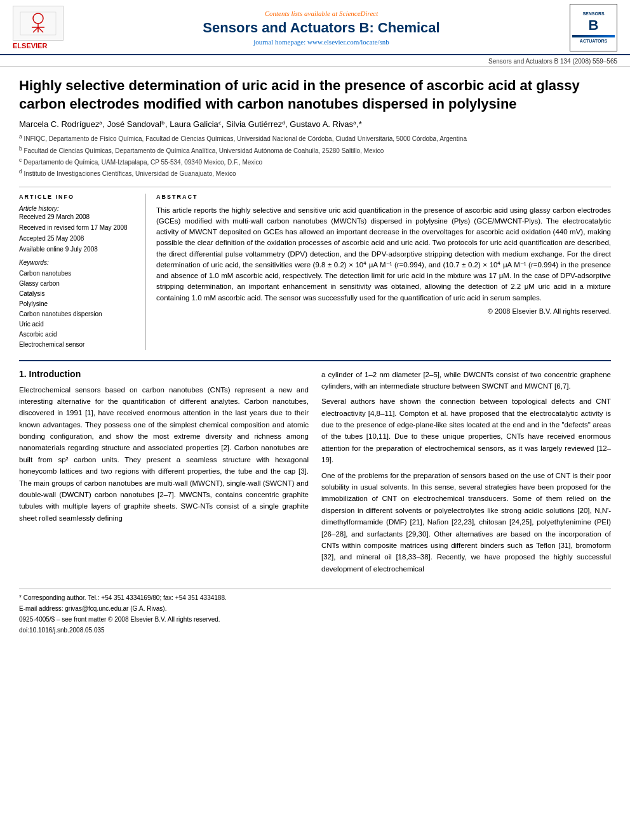 This screenshot has width=630, height=840. I want to click on journal-homepage: journal homepage: www.elsevier.com/locat…, so click(321, 42).